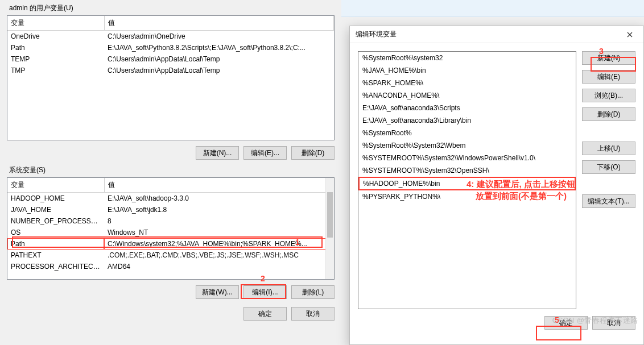 The width and height of the screenshot is (644, 345). Describe the element at coordinates (265, 314) in the screenshot. I see `envvars-ok-button: 确定` at that location.